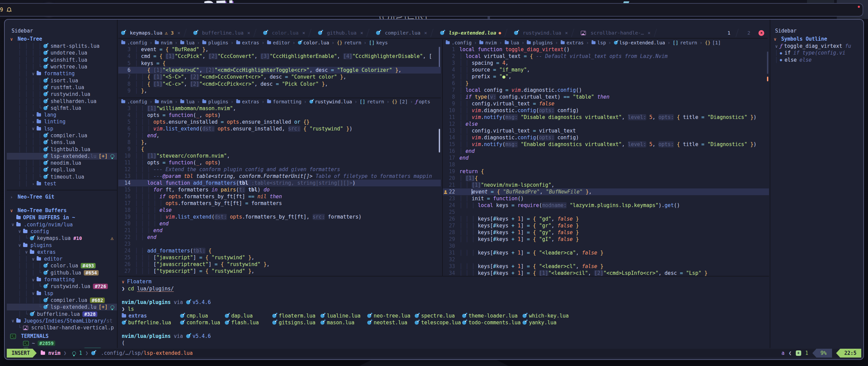  Describe the element at coordinates (279, 176) in the screenshot. I see `code-line-13: 13│ │ │ ---@param tbl table<string, conf…` at that location.